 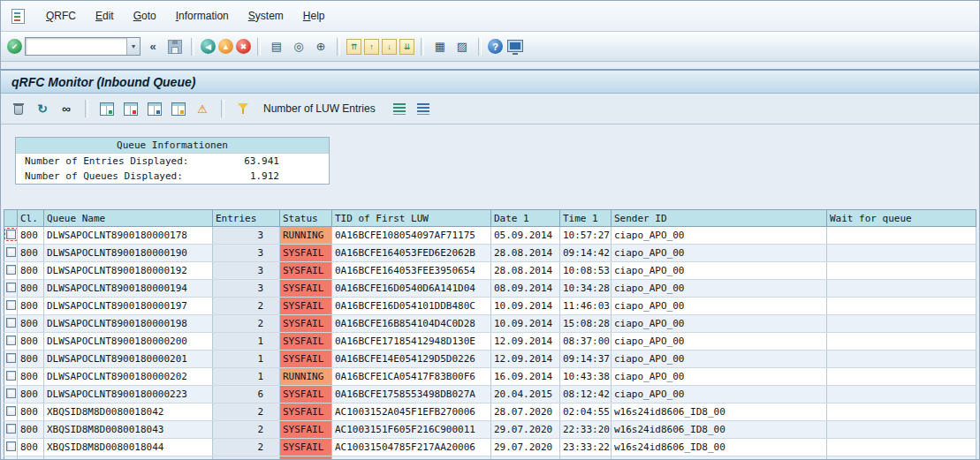 What do you see at coordinates (315, 16) in the screenshot?
I see `menu-help: Help` at bounding box center [315, 16].